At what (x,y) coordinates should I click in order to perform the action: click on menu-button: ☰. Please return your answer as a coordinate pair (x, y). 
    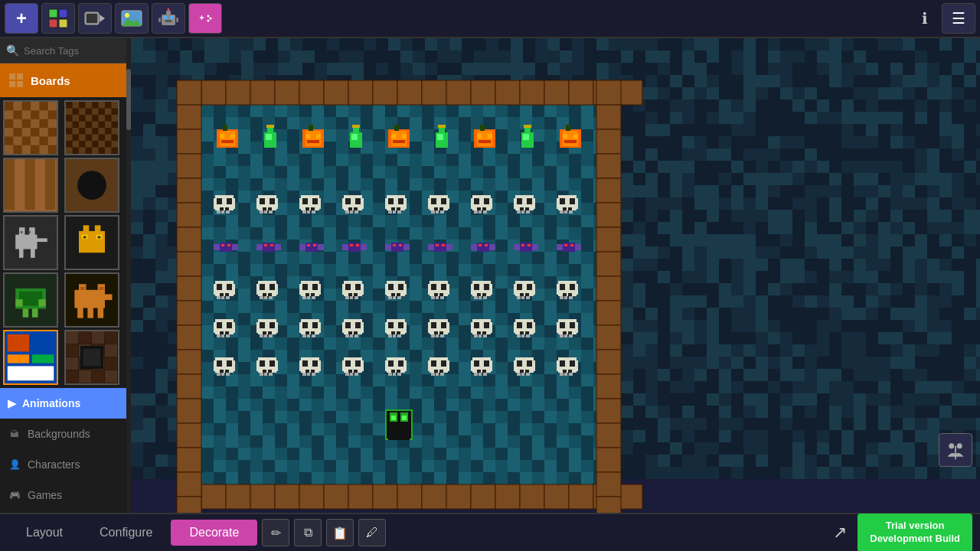
    Looking at the image, I should click on (959, 18).